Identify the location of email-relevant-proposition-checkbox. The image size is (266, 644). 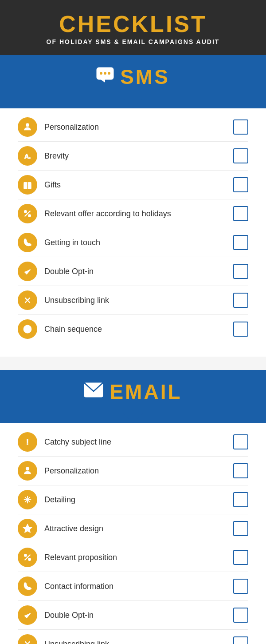
(241, 557).